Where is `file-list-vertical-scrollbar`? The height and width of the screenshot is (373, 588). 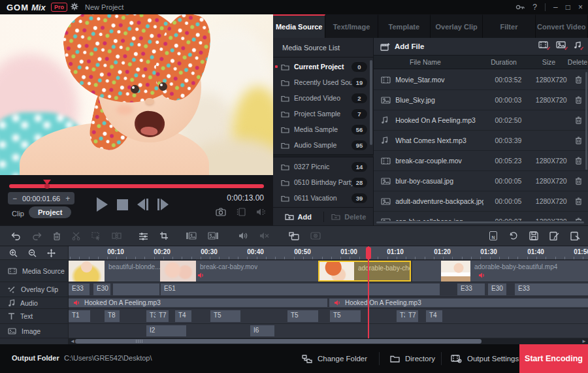
file-list-vertical-scrollbar is located at coordinates (587, 121).